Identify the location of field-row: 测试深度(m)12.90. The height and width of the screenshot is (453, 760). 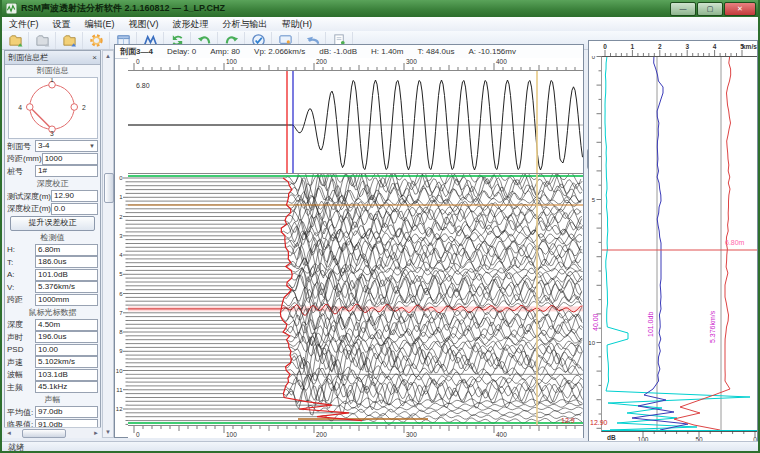
(52, 196).